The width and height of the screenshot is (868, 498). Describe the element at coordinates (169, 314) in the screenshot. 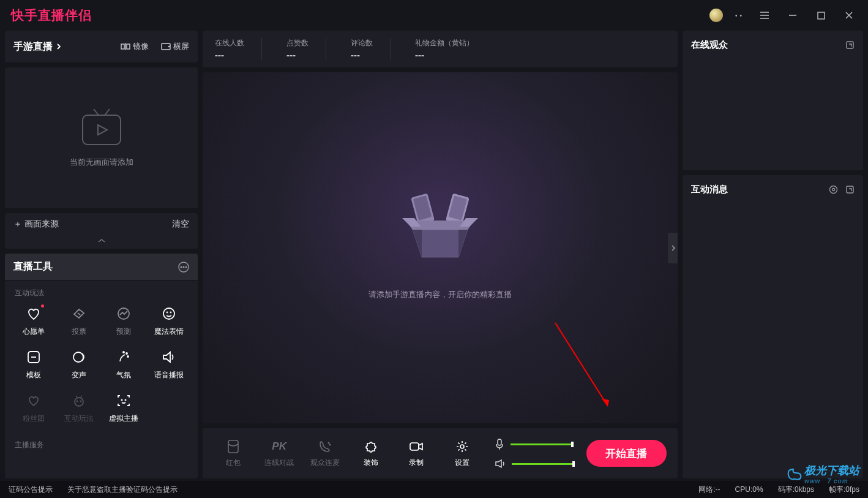

I see `smile-icon` at that location.